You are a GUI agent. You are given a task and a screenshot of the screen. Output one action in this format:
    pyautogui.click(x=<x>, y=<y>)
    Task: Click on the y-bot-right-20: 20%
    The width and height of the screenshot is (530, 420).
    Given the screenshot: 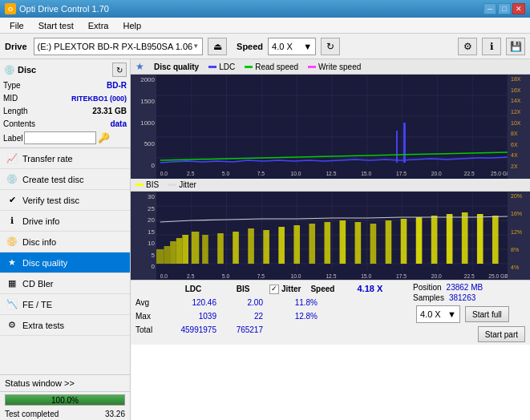 What is the action you would take?
    pyautogui.click(x=520, y=196)
    